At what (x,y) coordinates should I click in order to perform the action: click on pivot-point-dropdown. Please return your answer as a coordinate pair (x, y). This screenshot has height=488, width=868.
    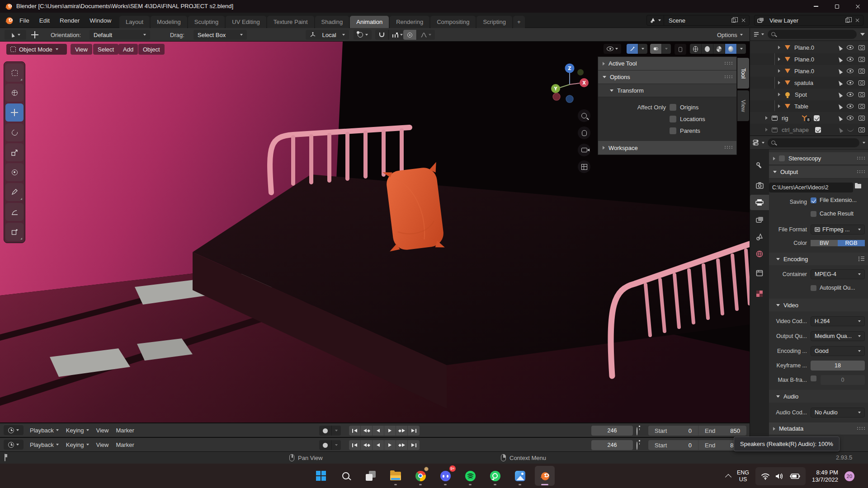
    Looking at the image, I should click on (363, 35).